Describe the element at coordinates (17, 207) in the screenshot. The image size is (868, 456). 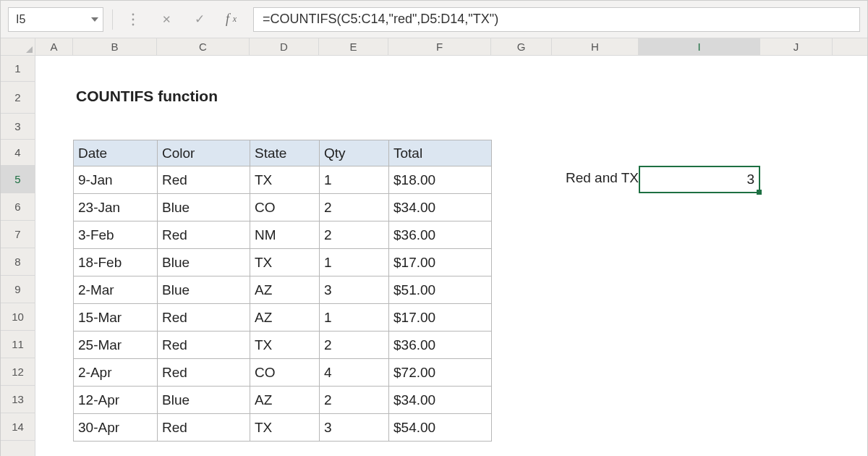
I see `row-header-6: 6` at that location.